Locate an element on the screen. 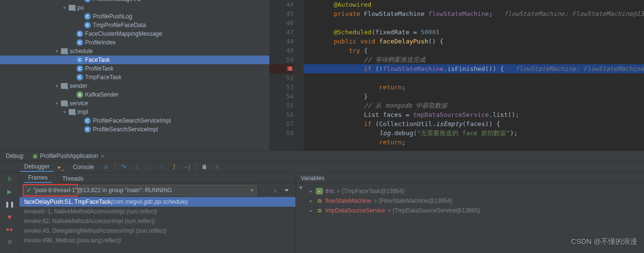 This screenshot has height=253, width=644. tree-item-label: TmpFaceTask is located at coordinates (103, 77).